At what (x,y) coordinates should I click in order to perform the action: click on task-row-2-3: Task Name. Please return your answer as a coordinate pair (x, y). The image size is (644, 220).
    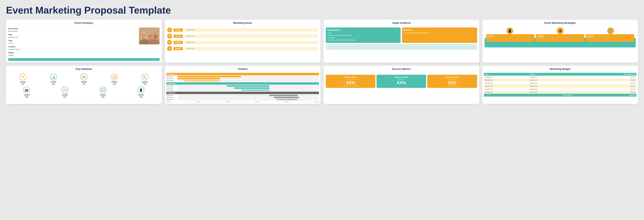
    Looking at the image, I should click on (243, 90).